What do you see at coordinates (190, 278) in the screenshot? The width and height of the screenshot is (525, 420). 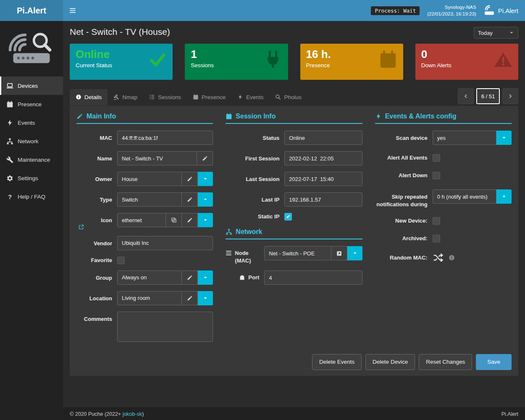 I see `group-edit-button` at bounding box center [190, 278].